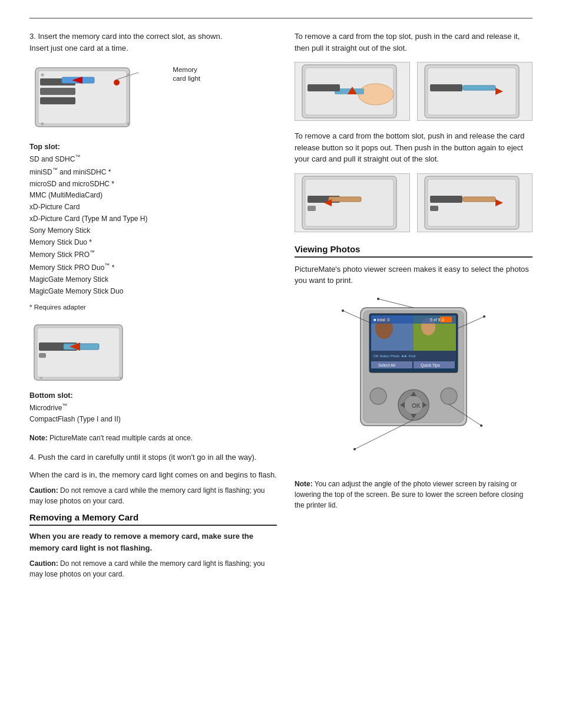 This screenshot has height=728, width=562. What do you see at coordinates (82, 353) in the screenshot?
I see `bottom-slot-illustration` at bounding box center [82, 353].